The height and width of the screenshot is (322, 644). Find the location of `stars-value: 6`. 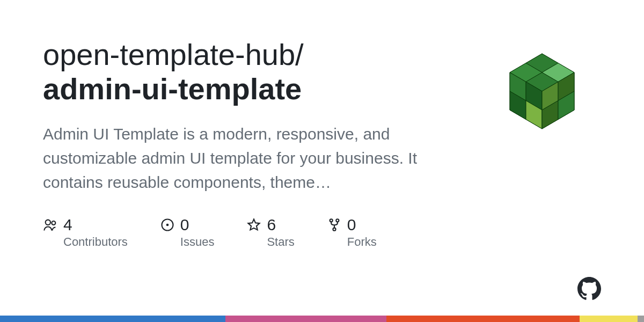

stars-value: 6 is located at coordinates (272, 225).